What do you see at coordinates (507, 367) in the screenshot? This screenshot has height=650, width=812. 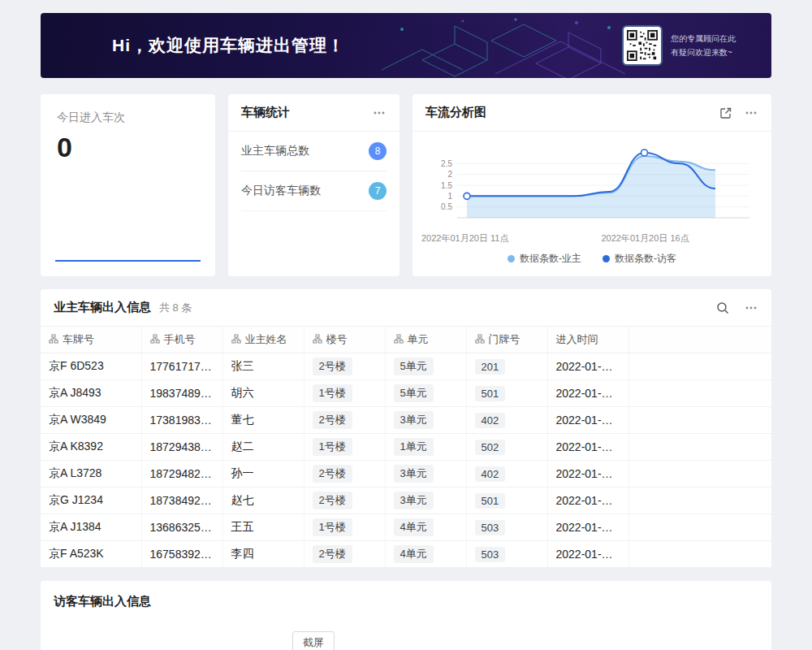 I see `table-cell: 201` at bounding box center [507, 367].